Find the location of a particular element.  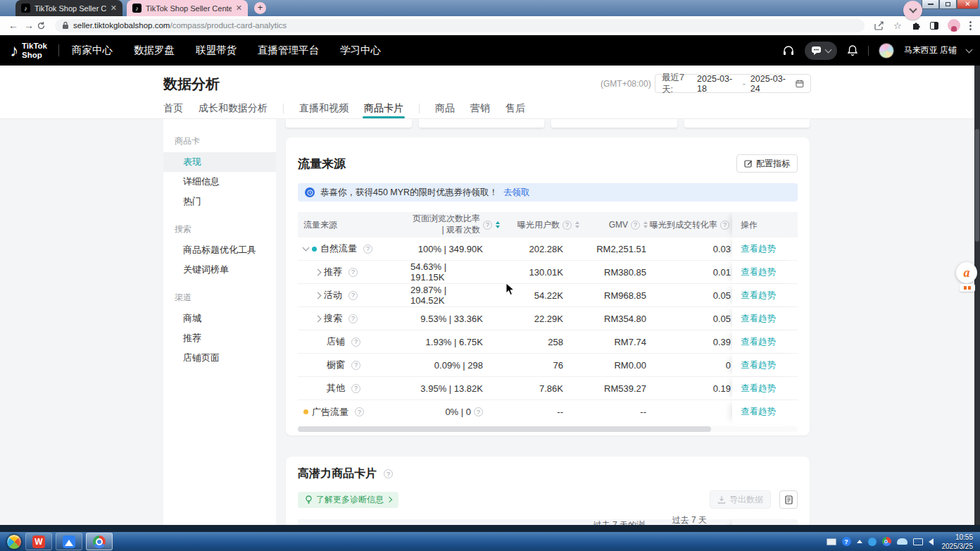

browser-tab-1: ♪ TikTok Shop Seller Center | Cr ✕ is located at coordinates (69, 8).